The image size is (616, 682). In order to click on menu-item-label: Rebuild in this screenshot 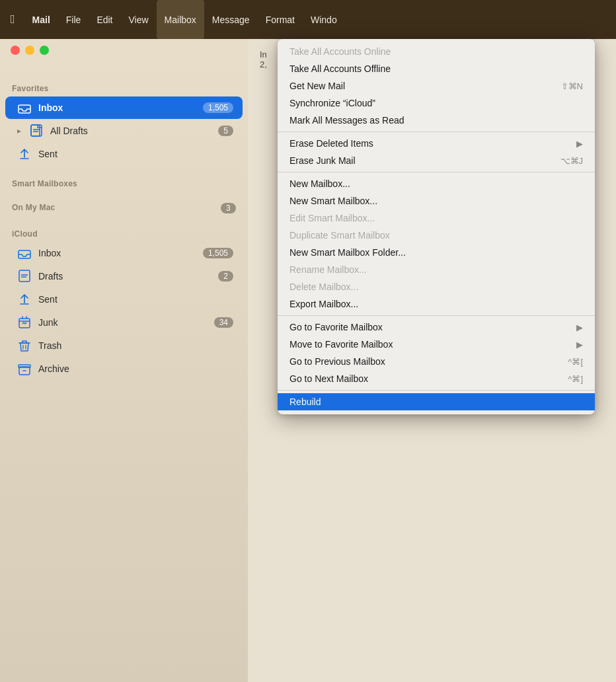, I will do `click(305, 402)`.